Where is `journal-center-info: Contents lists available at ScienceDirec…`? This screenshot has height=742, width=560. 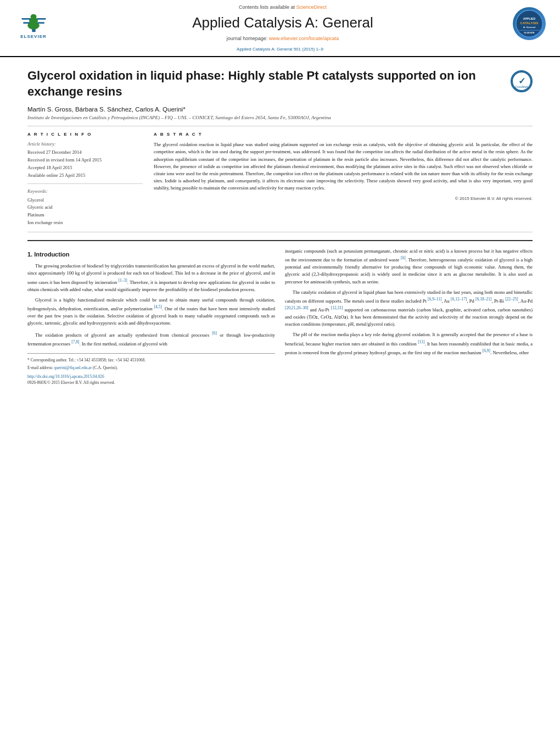
journal-center-info: Contents lists available at ScienceDirec… is located at coordinates (283, 23).